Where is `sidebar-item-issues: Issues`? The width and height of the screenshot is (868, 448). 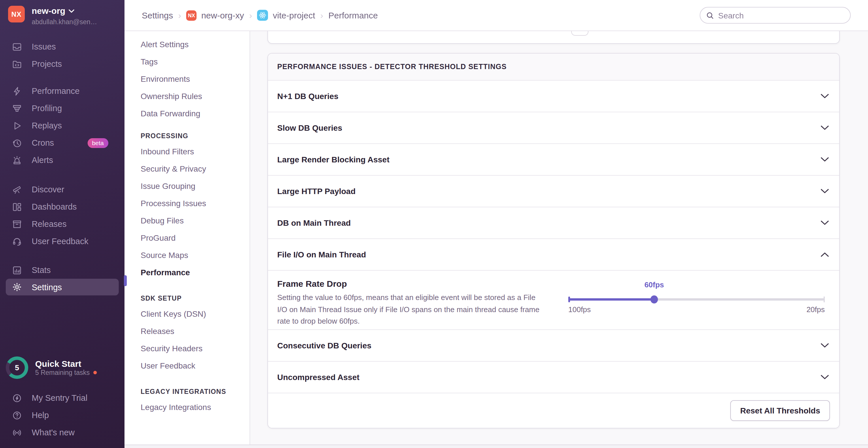 sidebar-item-issues: Issues is located at coordinates (62, 46).